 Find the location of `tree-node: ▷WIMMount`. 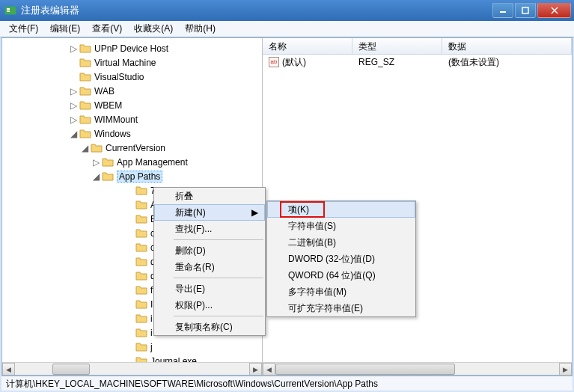

tree-node: ▷WIMMount is located at coordinates (132, 120).